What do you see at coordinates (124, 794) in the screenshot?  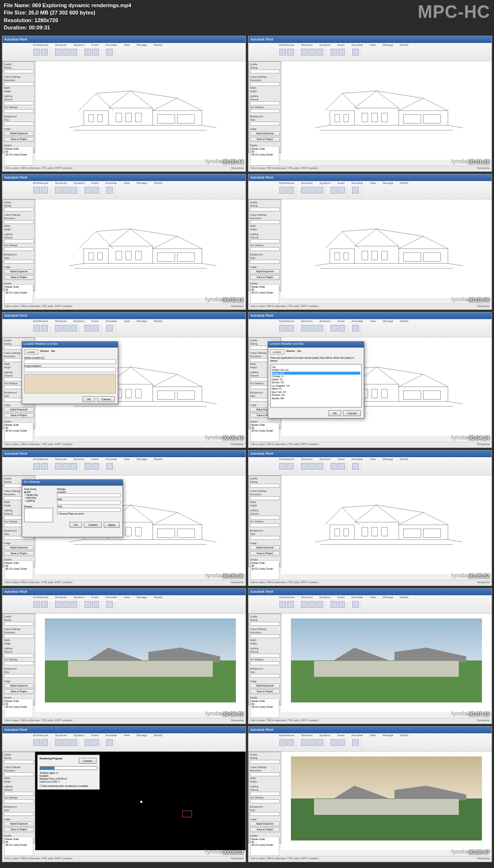 I see `thumbnail-11: Autodesk Revit ArchitectureStructureSyst…` at bounding box center [124, 794].